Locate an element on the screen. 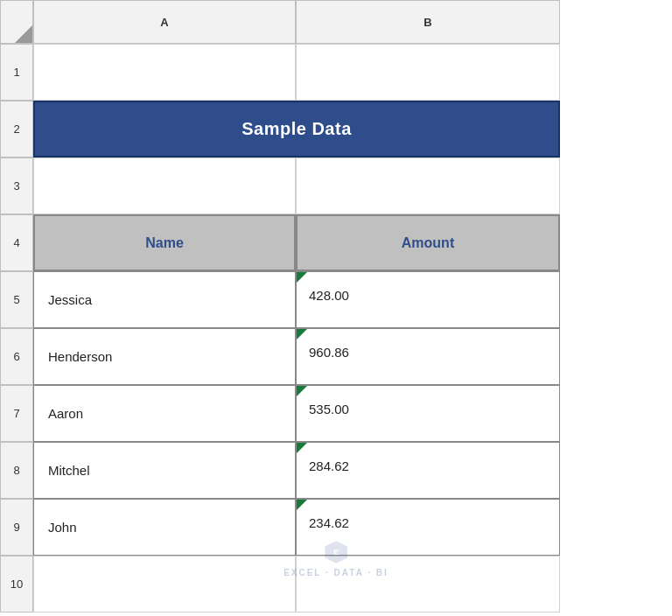 The image size is (672, 616). data-name-row6: Henderson is located at coordinates (164, 357).